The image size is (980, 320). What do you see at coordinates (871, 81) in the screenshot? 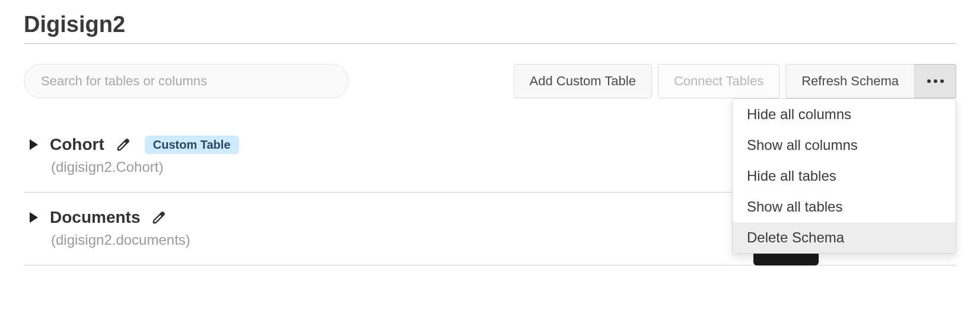
I see `schema-button-group: Refresh Schema` at bounding box center [871, 81].